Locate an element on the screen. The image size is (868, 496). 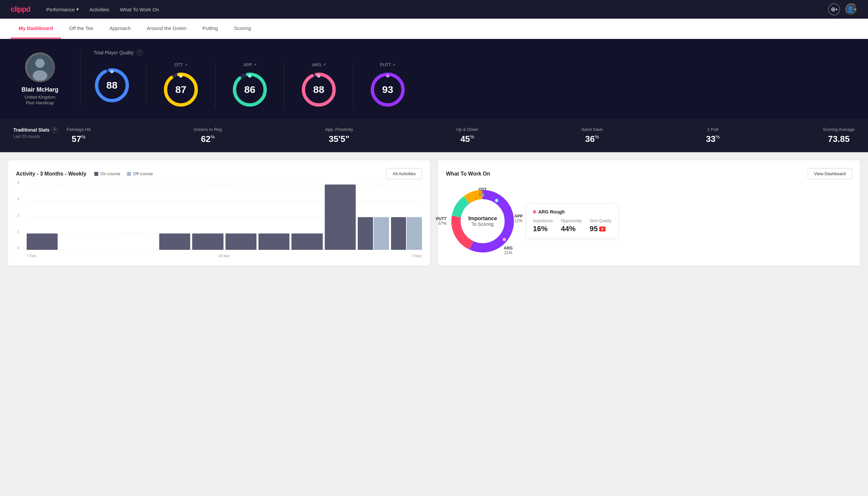
tab-around-the-green: Around the Green is located at coordinates (166, 29).